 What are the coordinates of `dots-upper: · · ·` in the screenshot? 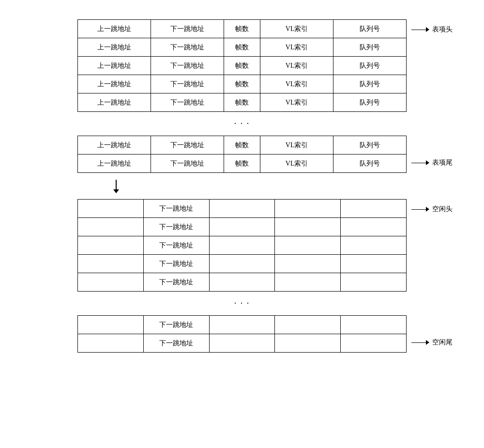 It's located at (242, 124).